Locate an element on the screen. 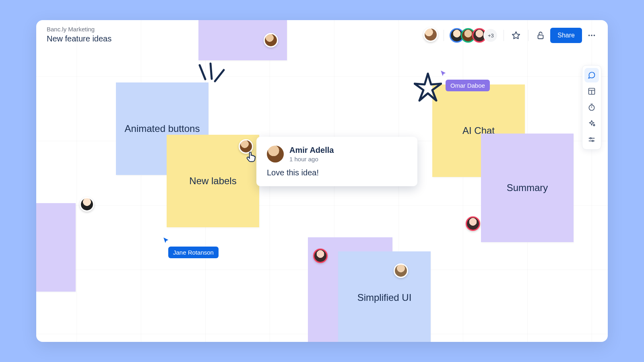  note-text: New labels is located at coordinates (213, 181).